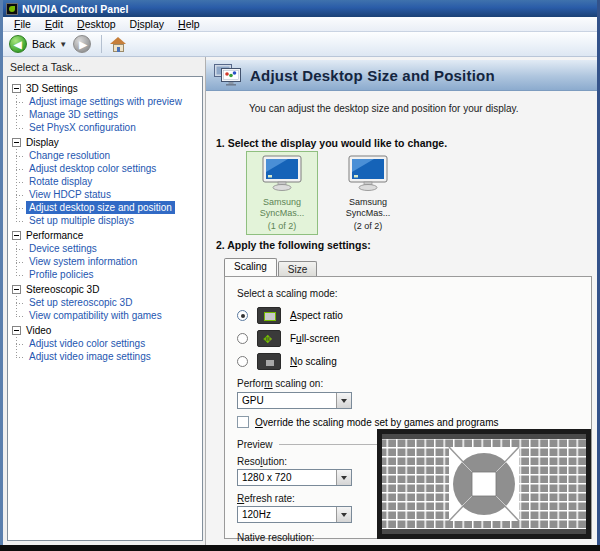 This screenshot has height=551, width=600. What do you see at coordinates (189, 24) in the screenshot?
I see `menu-help: Help` at bounding box center [189, 24].